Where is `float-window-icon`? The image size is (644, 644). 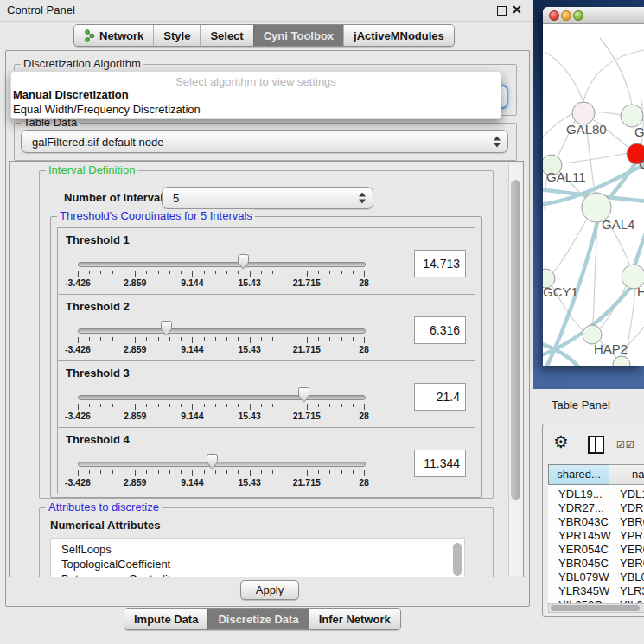
float-window-icon is located at coordinates (501, 10).